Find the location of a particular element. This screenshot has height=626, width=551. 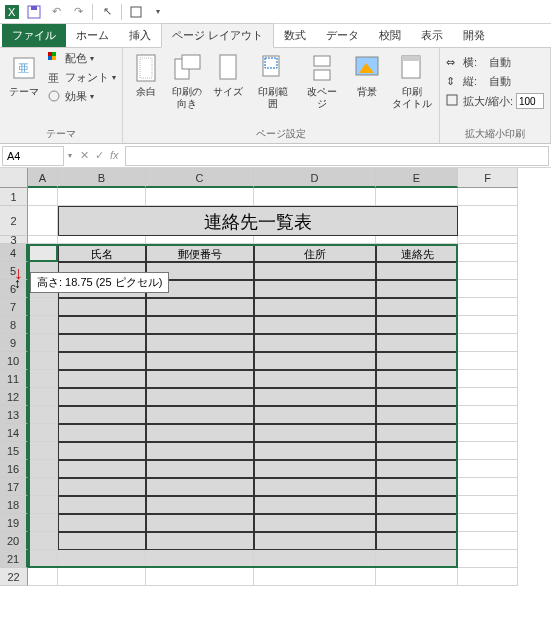

row-header: 2 is located at coordinates (14, 221).